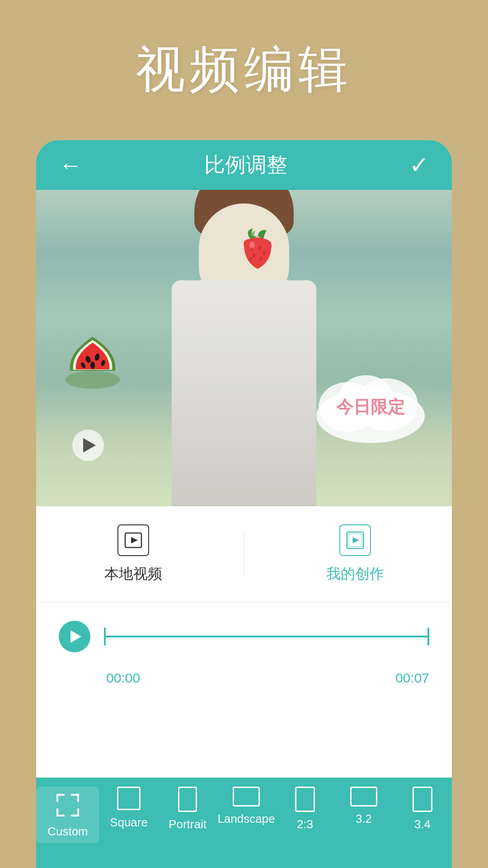  Describe the element at coordinates (133, 540) in the screenshot. I see `local-video-icon` at that location.